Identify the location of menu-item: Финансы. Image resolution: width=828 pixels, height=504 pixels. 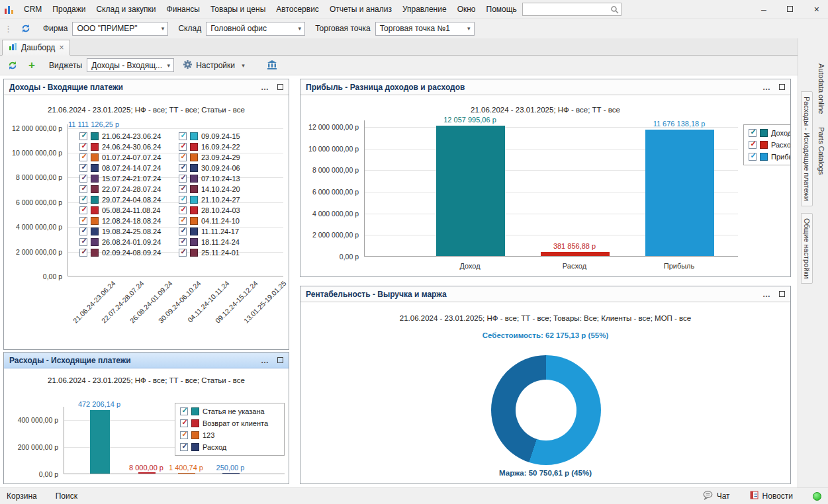
(183, 9).